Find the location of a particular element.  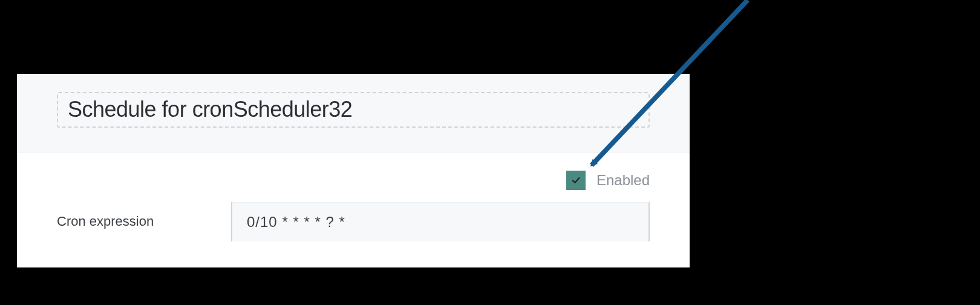

cron-expression-input is located at coordinates (440, 222).